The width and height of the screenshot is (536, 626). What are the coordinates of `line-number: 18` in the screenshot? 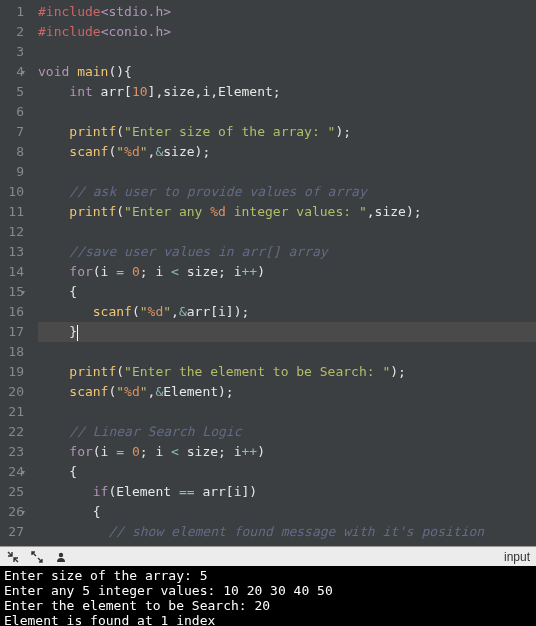 It's located at (15, 352).